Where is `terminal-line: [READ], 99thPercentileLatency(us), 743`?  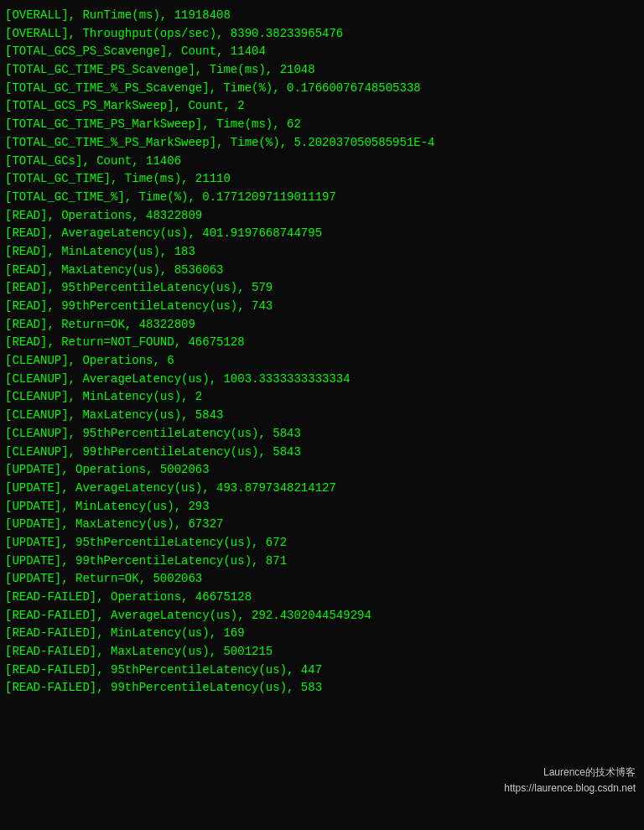 terminal-line: [READ], 99thPercentileLatency(us), 743 is located at coordinates (322, 307).